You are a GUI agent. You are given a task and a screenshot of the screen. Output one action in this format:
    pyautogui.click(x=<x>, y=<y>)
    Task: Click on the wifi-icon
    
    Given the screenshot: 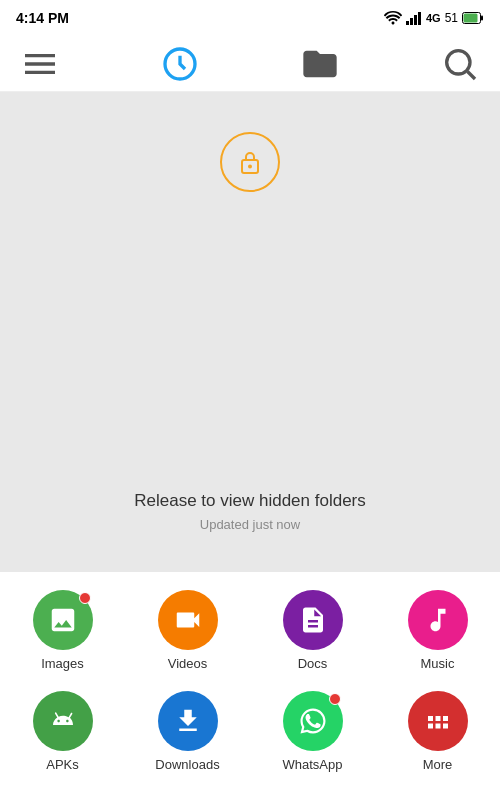 What is the action you would take?
    pyautogui.click(x=393, y=18)
    